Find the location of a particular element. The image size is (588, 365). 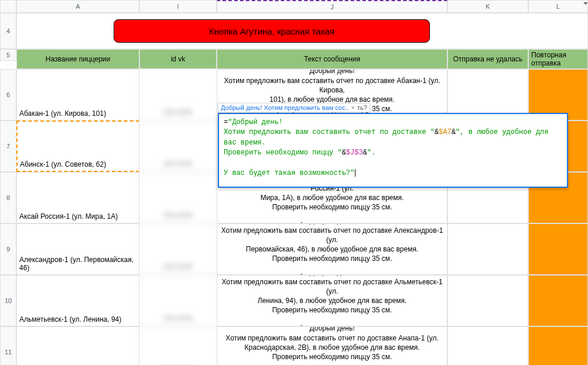

col-header-J: J is located at coordinates (332, 6).